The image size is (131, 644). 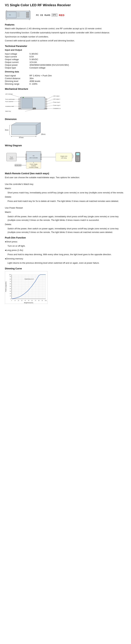 What do you see at coordinates (57, 108) in the screenshot?
I see `svg-text: Installation rack` at bounding box center [57, 108].